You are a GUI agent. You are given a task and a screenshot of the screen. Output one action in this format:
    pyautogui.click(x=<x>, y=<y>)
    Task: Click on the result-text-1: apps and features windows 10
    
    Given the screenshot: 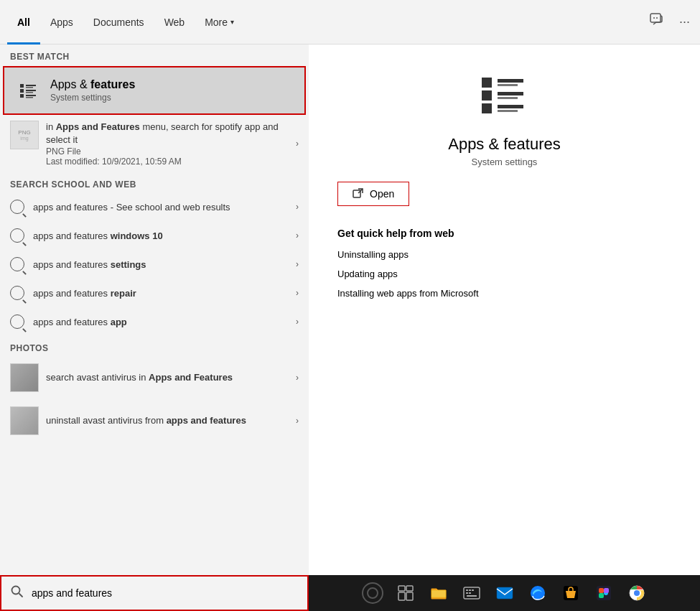 What is the action you would take?
    pyautogui.click(x=164, y=235)
    